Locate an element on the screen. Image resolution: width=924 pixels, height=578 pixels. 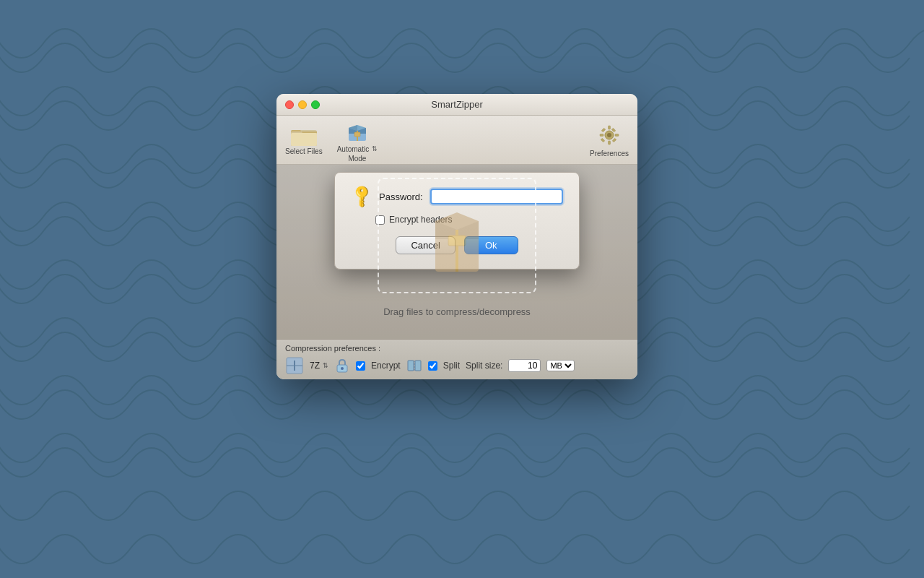
toolbar-left: Select Files Automatic is located at coordinates (331, 140).